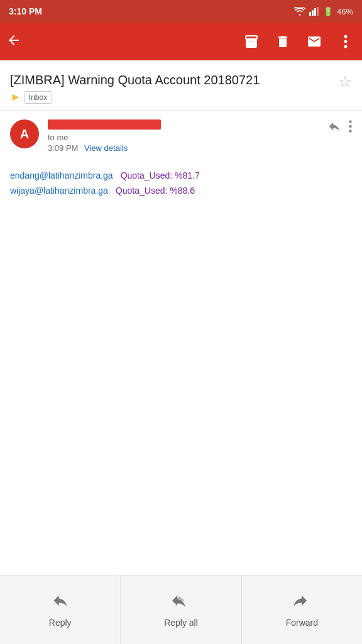 The image size is (362, 644). Describe the element at coordinates (181, 175) in the screenshot. I see `quota-row-1: endang@latihanzimbra.ga Quota_Used: %81.…` at that location.